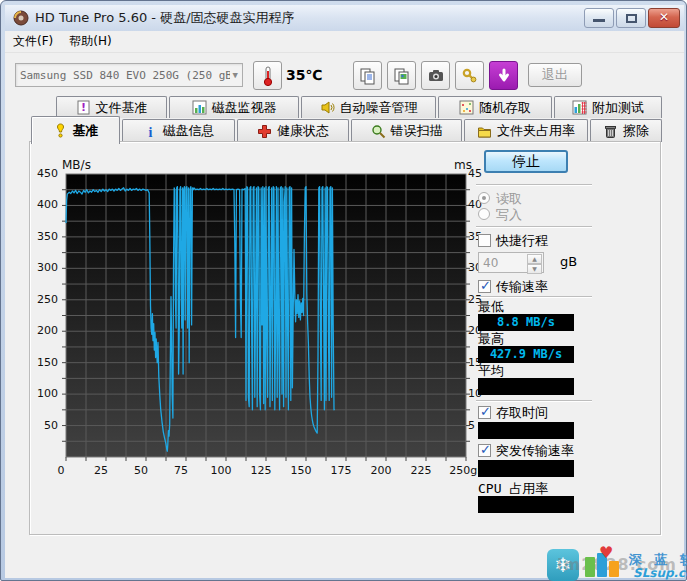  What do you see at coordinates (614, 569) in the screenshot?
I see `watermark-bar-orange` at bounding box center [614, 569].